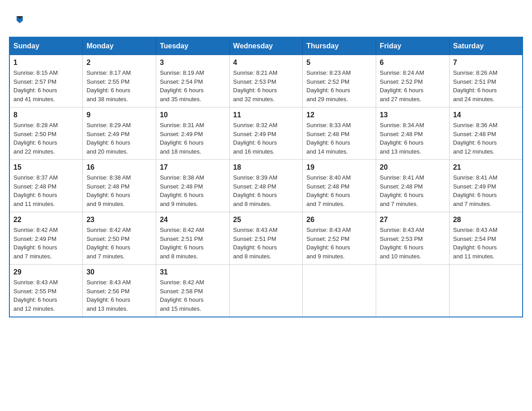 The width and height of the screenshot is (532, 411). Describe the element at coordinates (476, 191) in the screenshot. I see `day-info: Sunrise: 8:41 AMSunset: 2:49 PMDaylight:…` at that location.